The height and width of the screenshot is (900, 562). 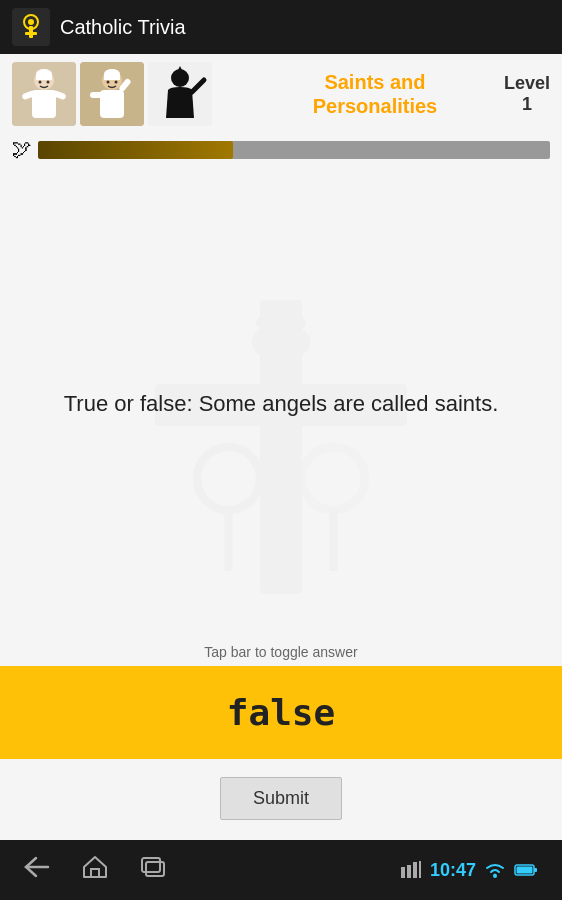 I want to click on category-info: Saints and Personalities, so click(x=375, y=94).